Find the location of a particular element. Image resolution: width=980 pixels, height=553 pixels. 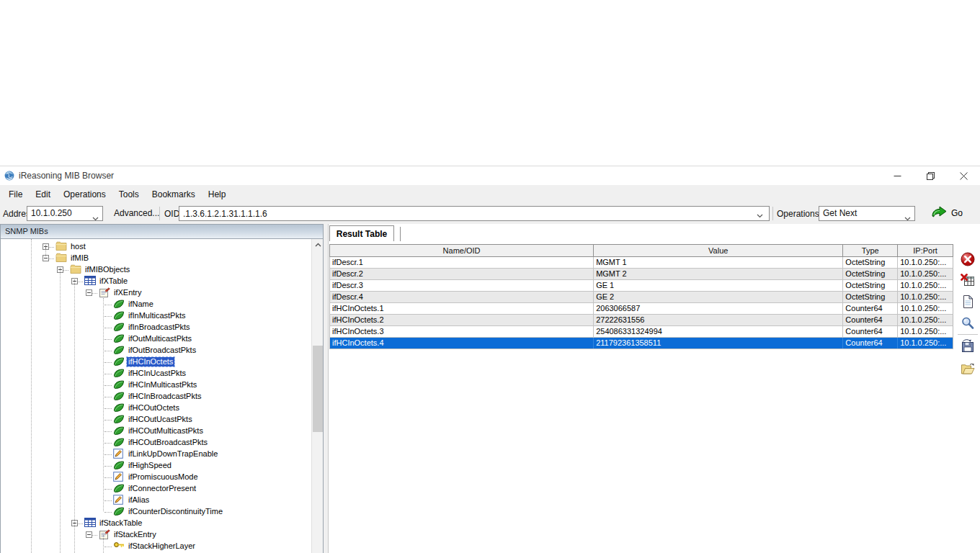

tree-item-label: host is located at coordinates (78, 246).